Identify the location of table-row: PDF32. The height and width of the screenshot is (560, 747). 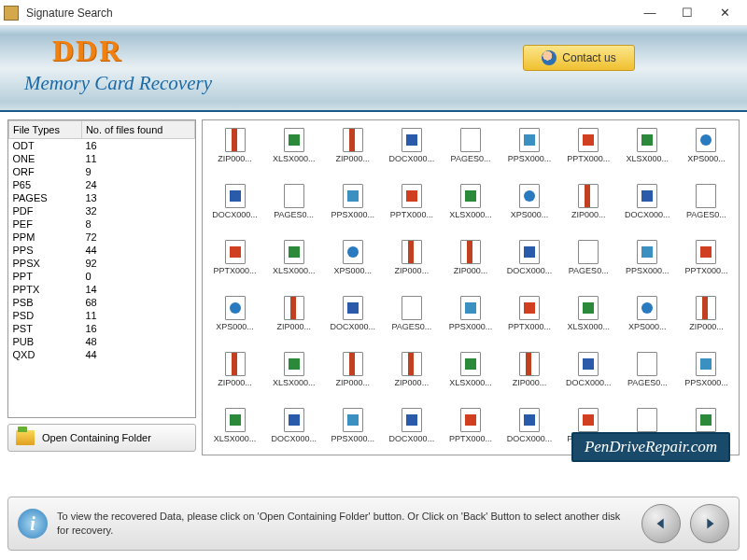
(103, 211).